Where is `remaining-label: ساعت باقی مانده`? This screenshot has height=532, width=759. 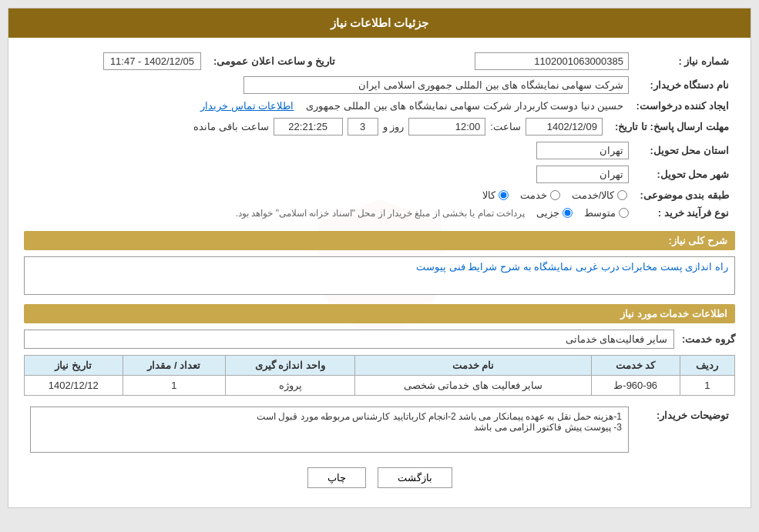
remaining-label: ساعت باقی مانده is located at coordinates (231, 126).